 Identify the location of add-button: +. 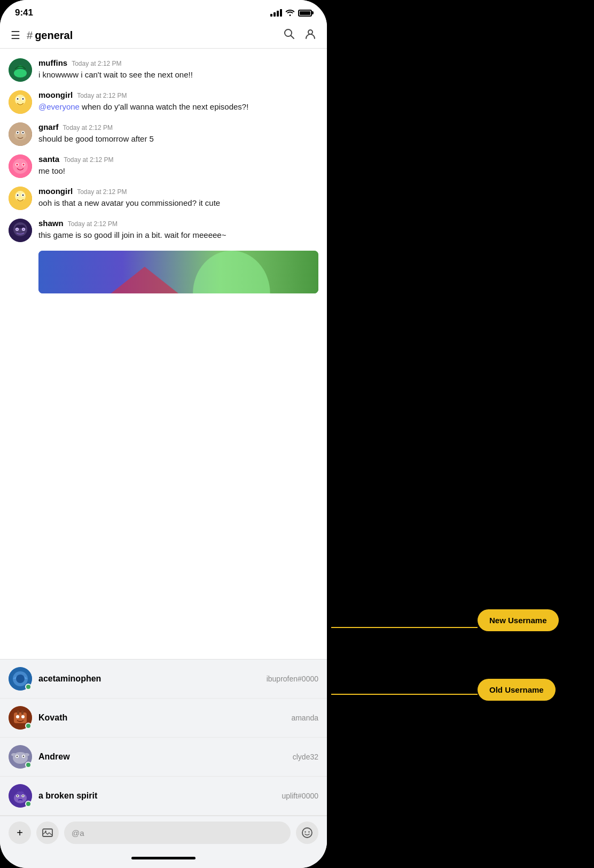
(20, 833).